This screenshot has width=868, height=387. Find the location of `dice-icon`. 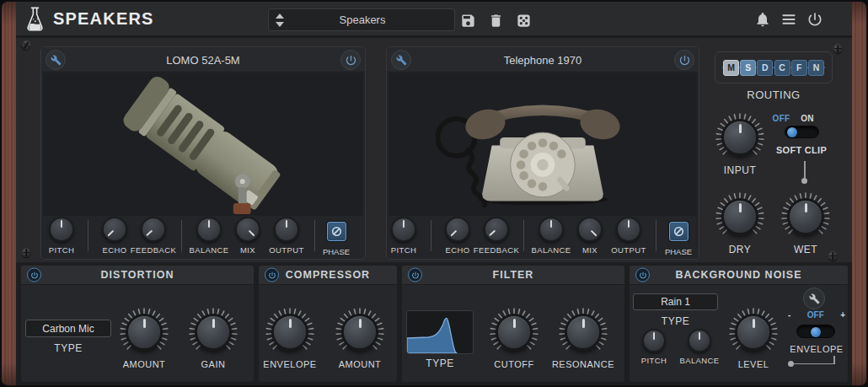

dice-icon is located at coordinates (523, 20).